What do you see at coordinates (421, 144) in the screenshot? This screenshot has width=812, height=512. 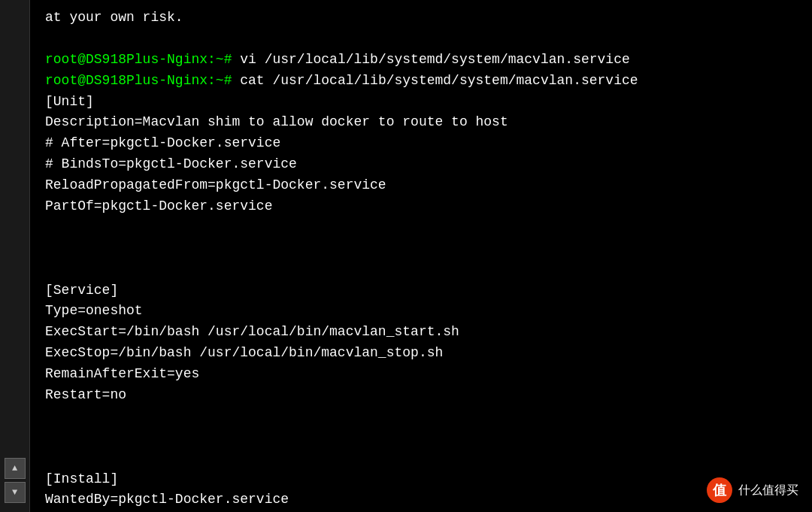 I see `terminal-line: # After=pkgctl-Docker.service` at bounding box center [421, 144].